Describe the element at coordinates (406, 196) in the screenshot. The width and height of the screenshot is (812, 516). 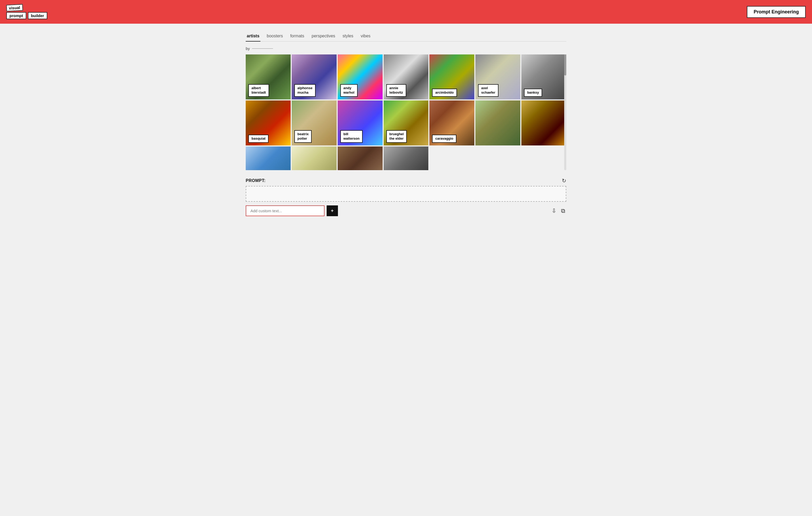
I see `prompt-section: PROMPT: ↻ + ⇩ ⧉` at that location.